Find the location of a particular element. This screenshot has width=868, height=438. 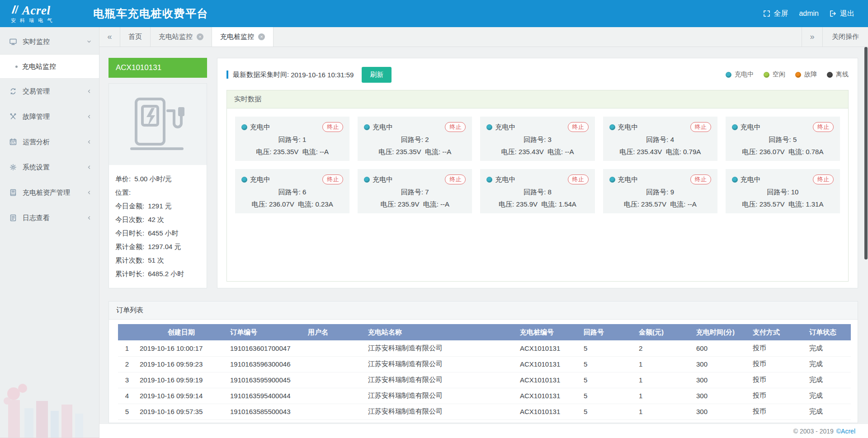

chevron-left-icon is located at coordinates (89, 117).